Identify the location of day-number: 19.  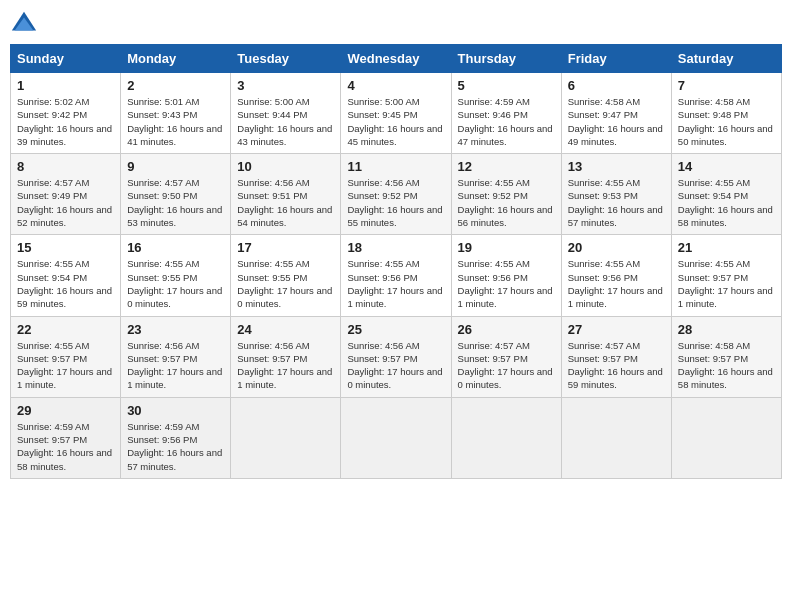
(506, 248).